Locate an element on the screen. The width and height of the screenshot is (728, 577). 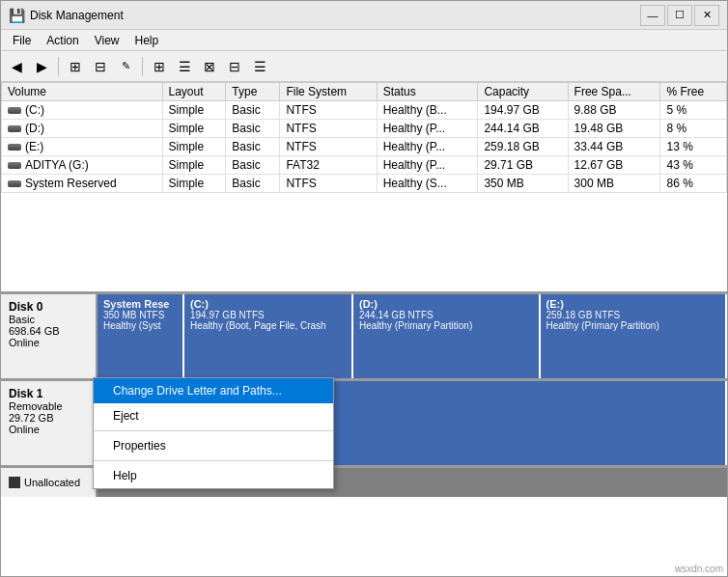
table-row: (C:)SimpleBasicNTFSHealthy (B...194.97 G… is located at coordinates (365, 110).